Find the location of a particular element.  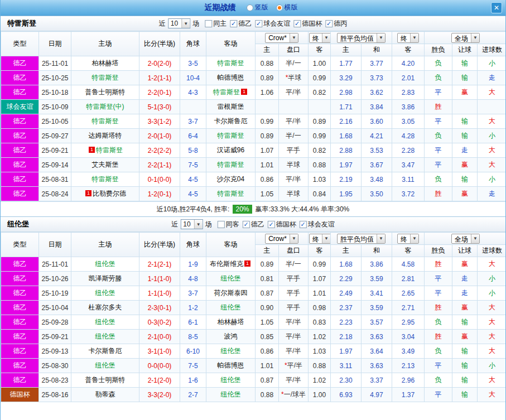

filter-checkbox: 同主 is located at coordinates (215, 23).